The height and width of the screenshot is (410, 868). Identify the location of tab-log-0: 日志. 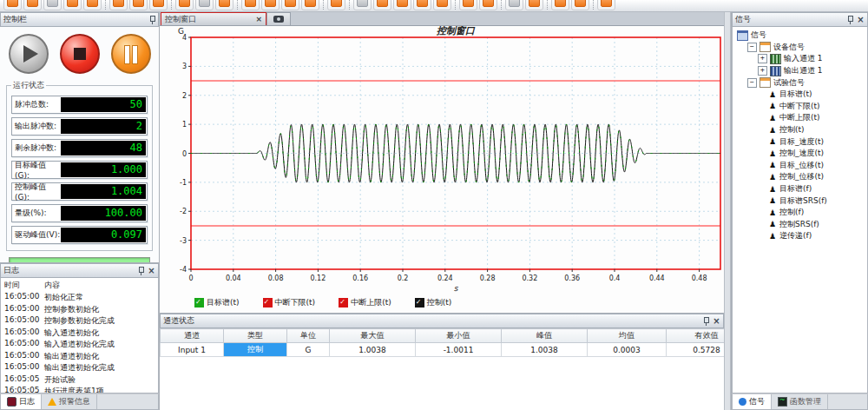
(21, 401).